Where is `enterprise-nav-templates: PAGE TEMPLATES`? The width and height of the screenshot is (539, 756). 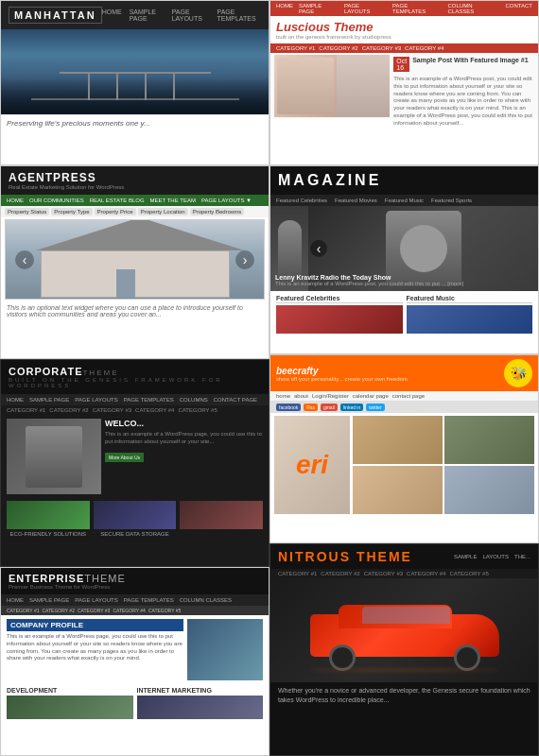 enterprise-nav-templates: PAGE TEMPLATES is located at coordinates (149, 600).